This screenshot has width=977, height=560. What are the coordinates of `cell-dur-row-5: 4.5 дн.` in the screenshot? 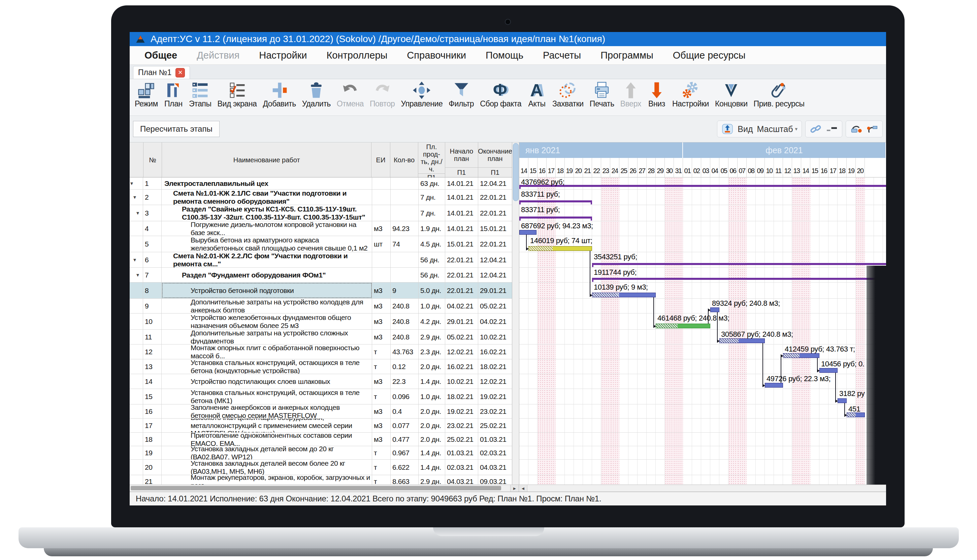 It's located at (432, 244).